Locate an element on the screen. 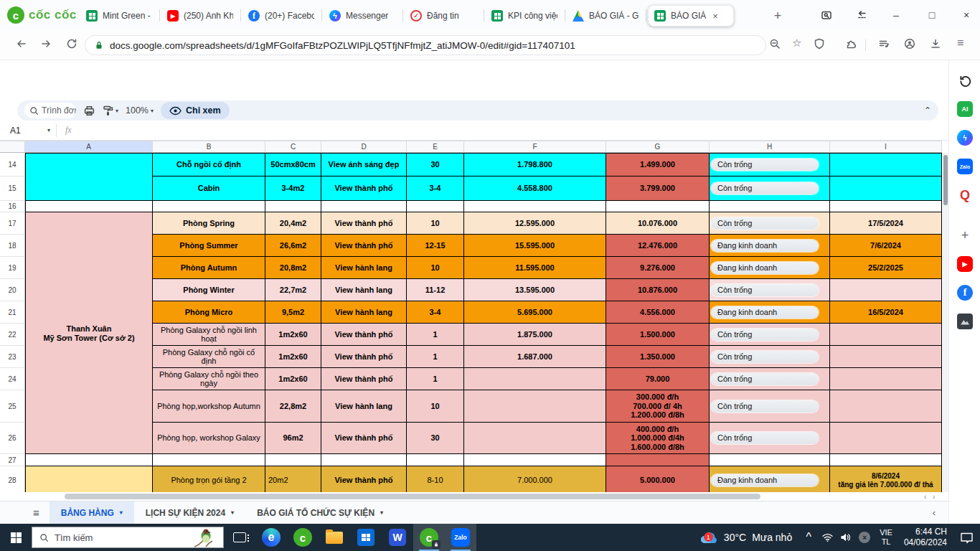 Image resolution: width=980 pixels, height=551 pixels. cell-G15: 3.799.000 is located at coordinates (658, 189).